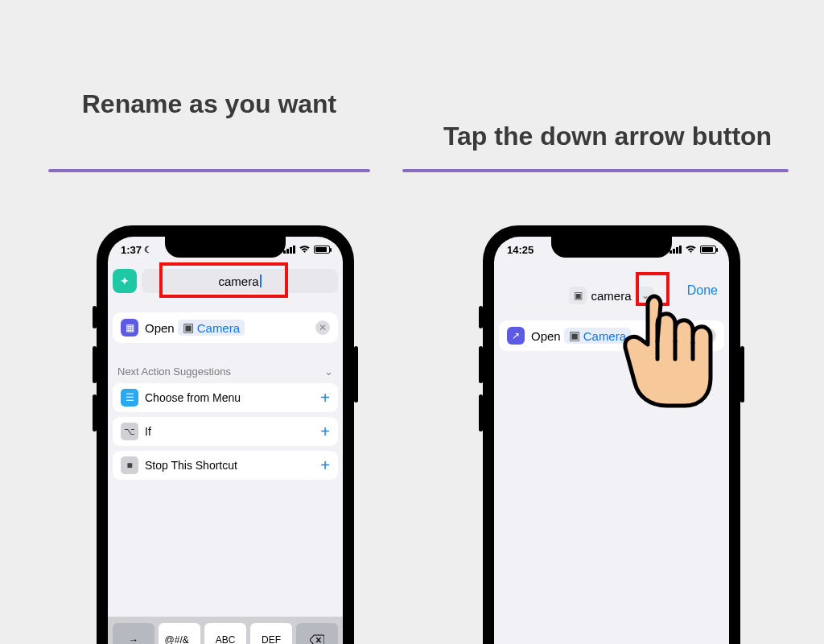  I want to click on app-name: Camera, so click(219, 328).